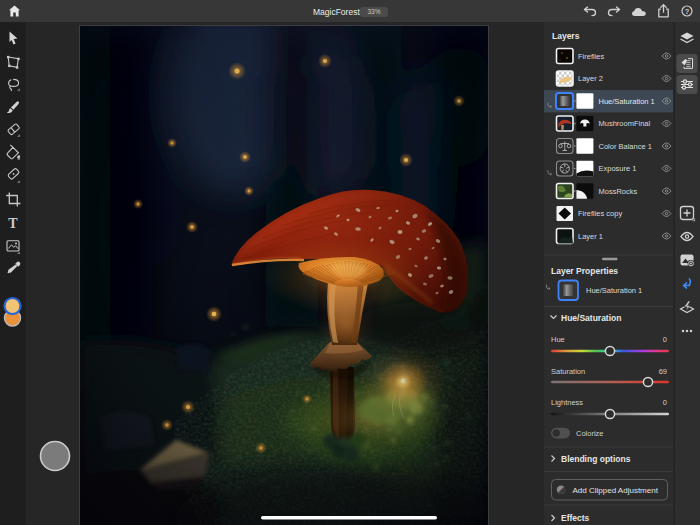 This screenshot has height=525, width=700. I want to click on svg-text: Hue, so click(558, 340).